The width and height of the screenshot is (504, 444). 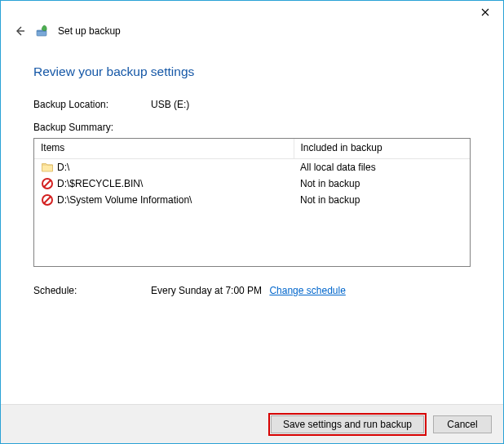 What do you see at coordinates (124, 200) in the screenshot?
I see `item-path: D:\System Volume Information\` at bounding box center [124, 200].